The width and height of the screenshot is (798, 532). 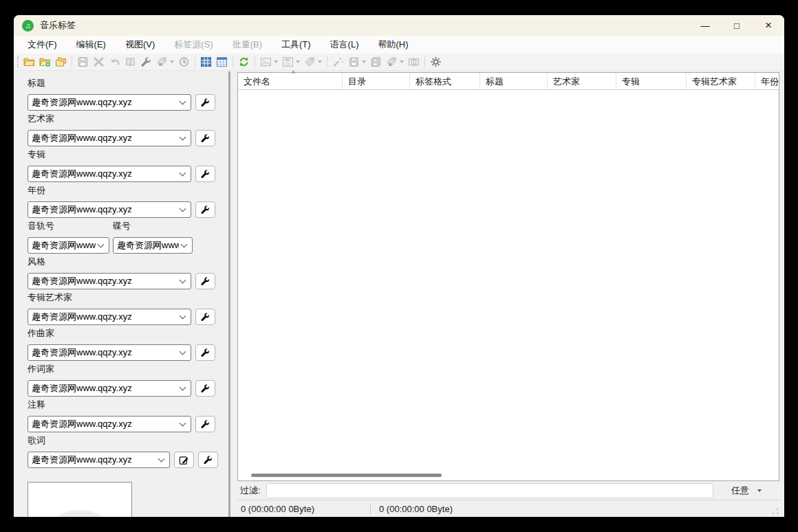 What do you see at coordinates (705, 25) in the screenshot?
I see `minimize-button: —` at bounding box center [705, 25].